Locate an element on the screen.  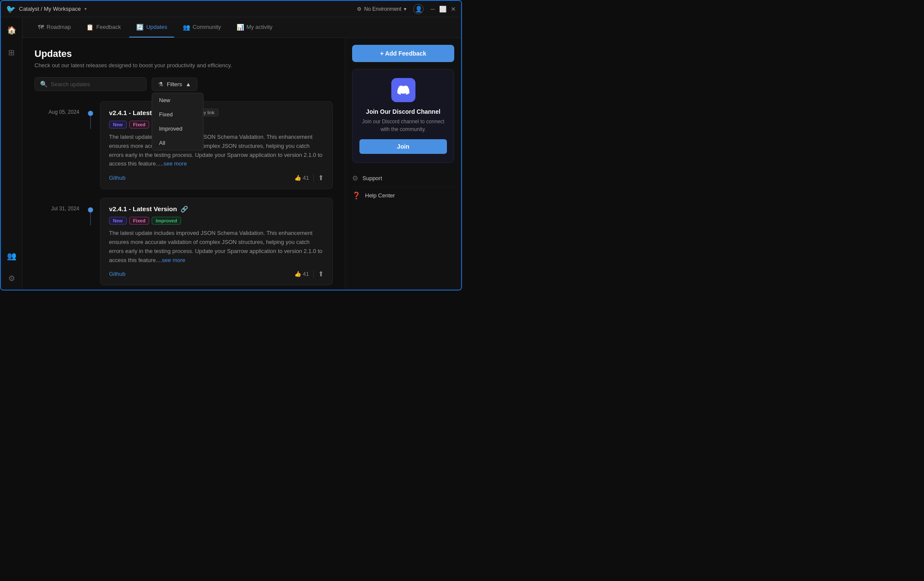
tab-roadmap: 🗺 Roadmap is located at coordinates (54, 28).